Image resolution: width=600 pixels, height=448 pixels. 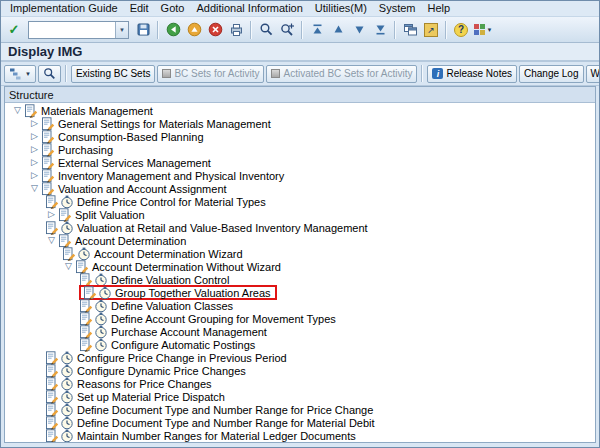 What do you see at coordinates (186, 267) in the screenshot?
I see `tree-item-label: Account Determination Without Wizard` at bounding box center [186, 267].